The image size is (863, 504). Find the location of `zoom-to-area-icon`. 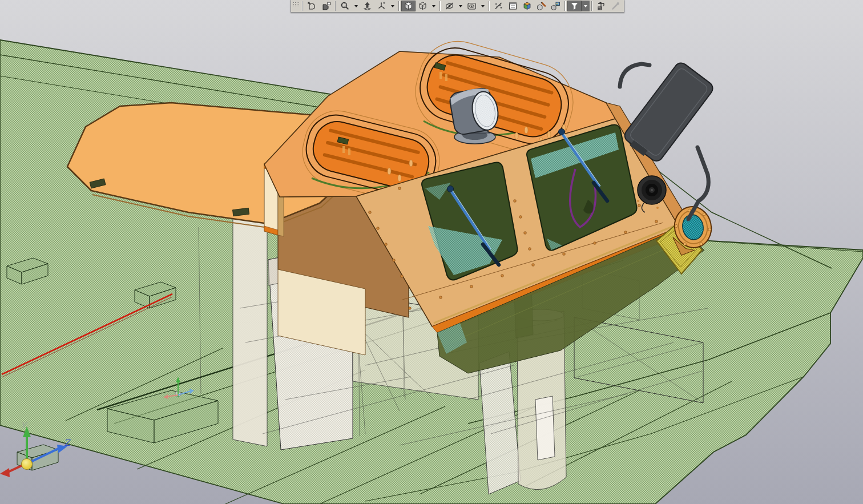

zoom-to-area-icon is located at coordinates (345, 6).